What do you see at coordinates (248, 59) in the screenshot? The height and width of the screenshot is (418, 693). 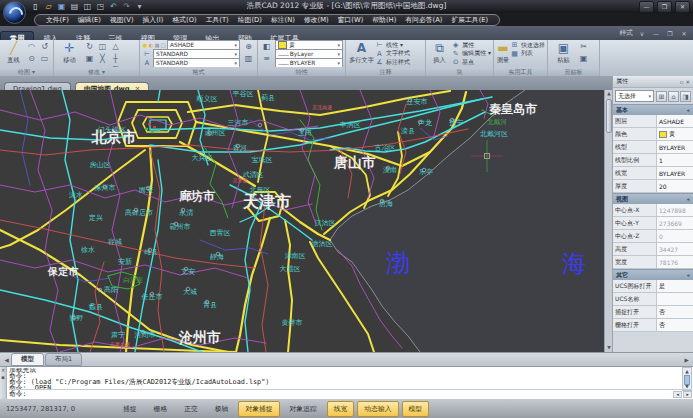 I see `pan-tool-icon: ▥` at bounding box center [248, 59].